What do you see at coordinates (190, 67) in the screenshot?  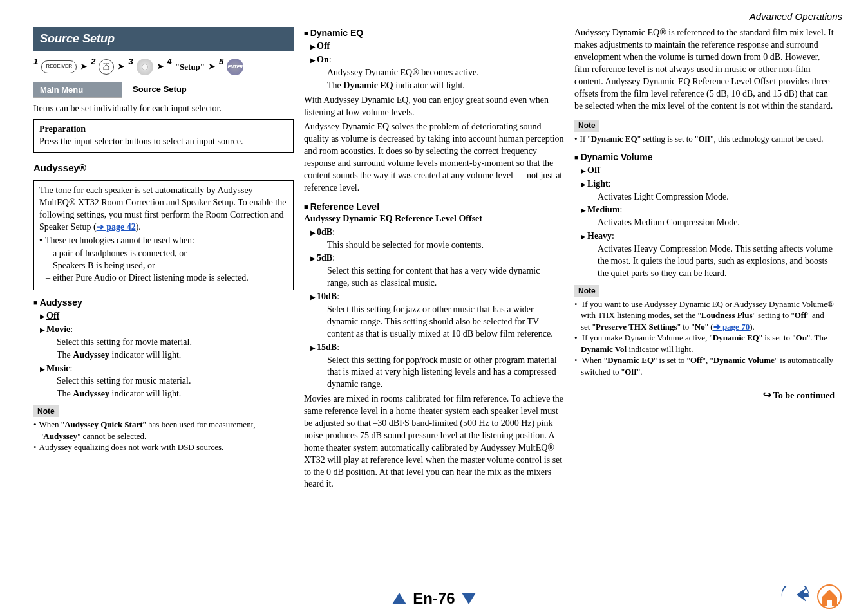 I see `setup-label: "Setup"` at bounding box center [190, 67].